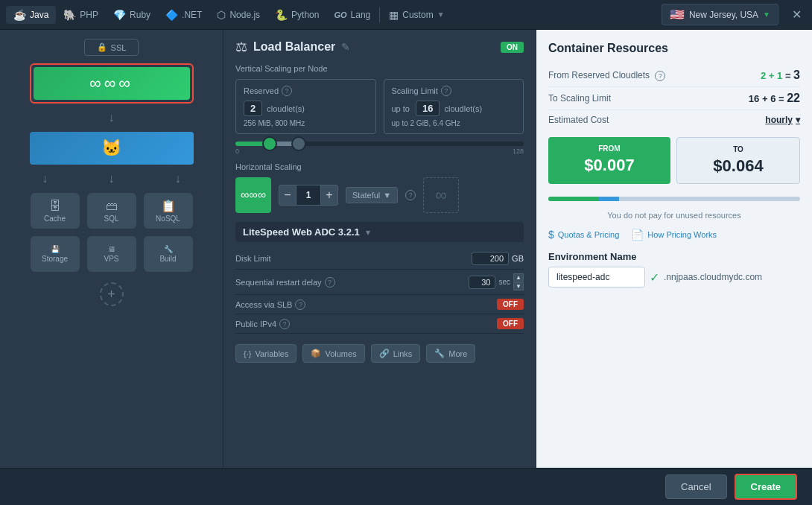  I want to click on more-button: 🔧 More, so click(451, 353).